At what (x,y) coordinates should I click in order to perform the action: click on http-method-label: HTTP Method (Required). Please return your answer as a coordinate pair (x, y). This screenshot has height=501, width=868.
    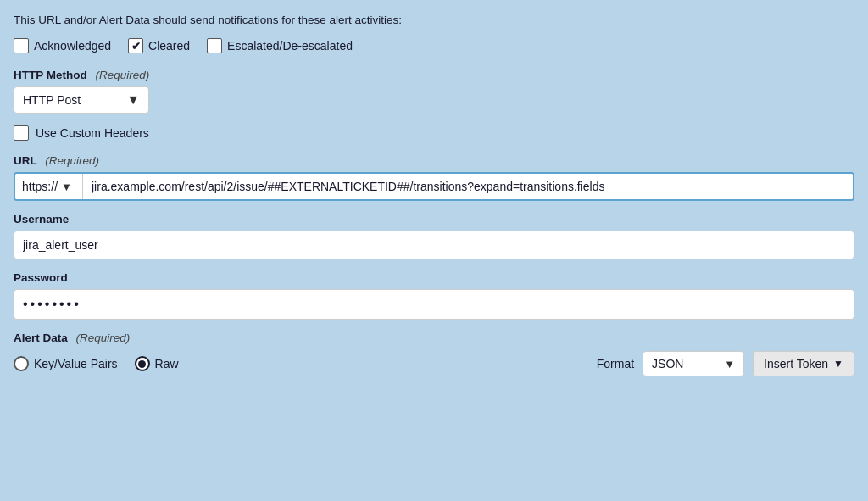
    Looking at the image, I should click on (434, 75).